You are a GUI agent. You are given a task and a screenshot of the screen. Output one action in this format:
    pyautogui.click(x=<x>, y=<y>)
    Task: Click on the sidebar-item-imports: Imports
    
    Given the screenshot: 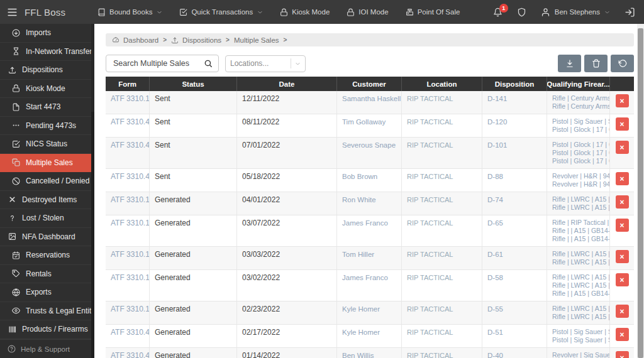 What is the action you would take?
    pyautogui.click(x=47, y=33)
    